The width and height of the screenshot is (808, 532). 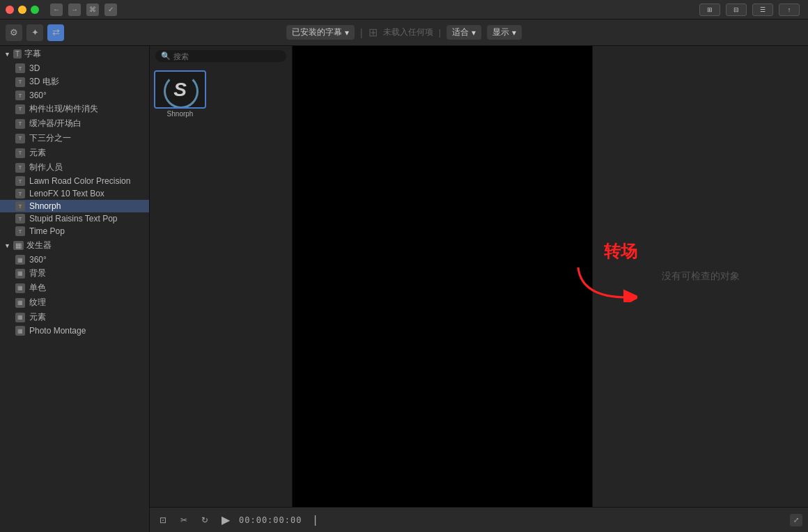 What do you see at coordinates (75, 219) in the screenshot?
I see `sidebar-item-stupid-raisins: T Stupid Raisins Text Pop` at bounding box center [75, 219].